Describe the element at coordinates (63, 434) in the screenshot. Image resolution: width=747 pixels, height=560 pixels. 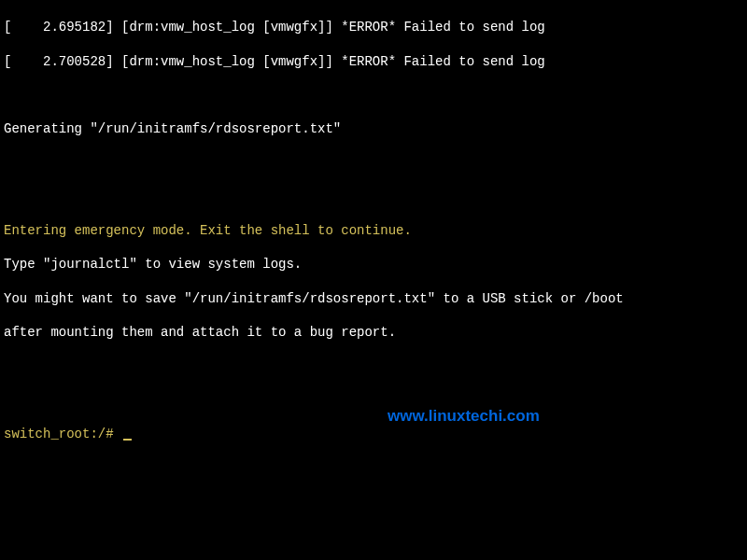
I see `shell-prompt: switch_root:/#` at that location.